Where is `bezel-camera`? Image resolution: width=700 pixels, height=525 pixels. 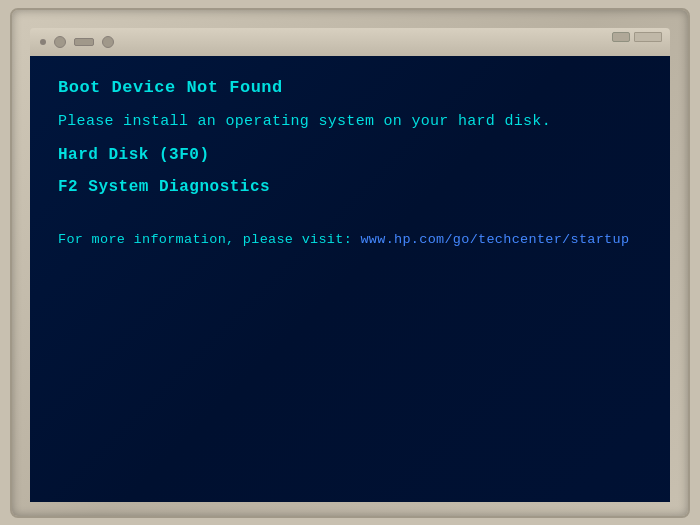 bezel-camera is located at coordinates (60, 42).